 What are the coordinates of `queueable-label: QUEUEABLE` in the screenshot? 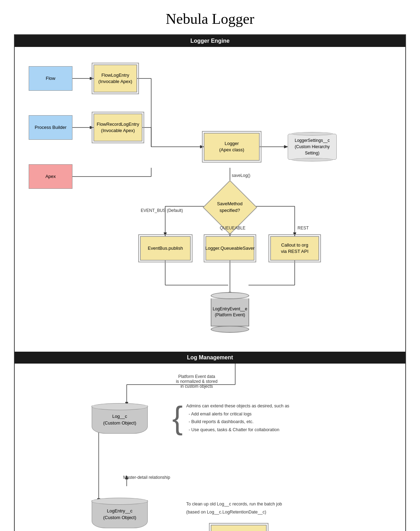 It's located at (232, 228).